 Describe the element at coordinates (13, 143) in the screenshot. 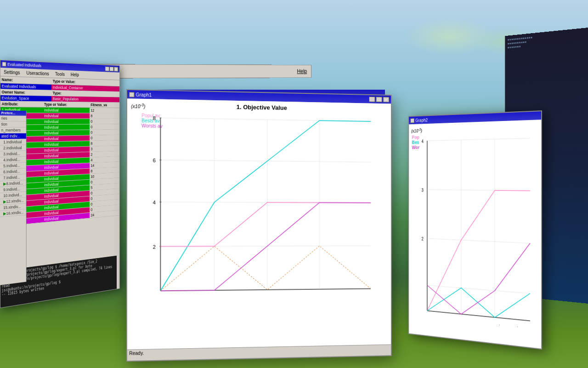

I see `sidebar-item-ind1: 1.Individual` at that location.